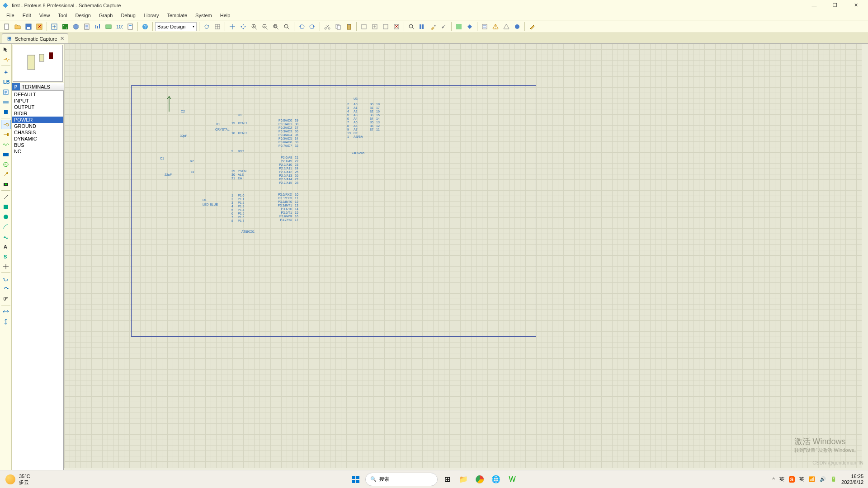 The width and height of the screenshot is (868, 488). I want to click on circle-icon, so click(6, 217).